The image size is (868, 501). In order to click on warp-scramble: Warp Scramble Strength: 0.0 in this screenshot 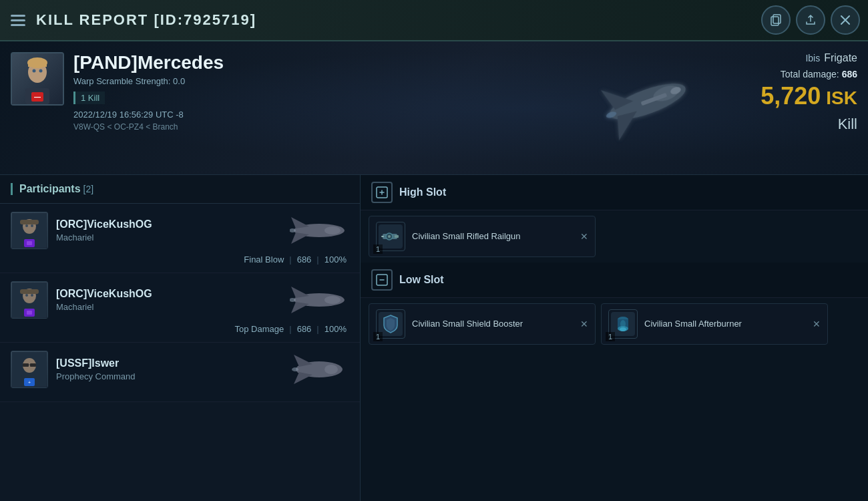, I will do `click(148, 81)`.